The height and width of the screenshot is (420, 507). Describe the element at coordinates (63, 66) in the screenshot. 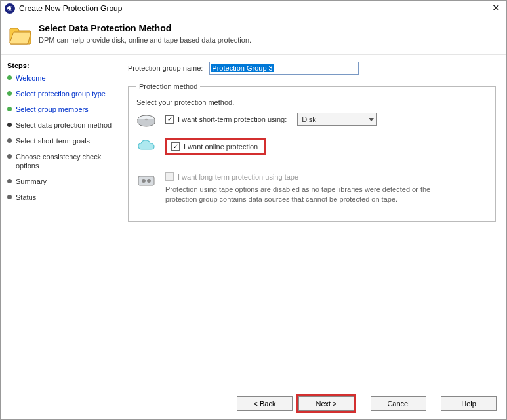

I see `steps-heading: Steps:` at that location.